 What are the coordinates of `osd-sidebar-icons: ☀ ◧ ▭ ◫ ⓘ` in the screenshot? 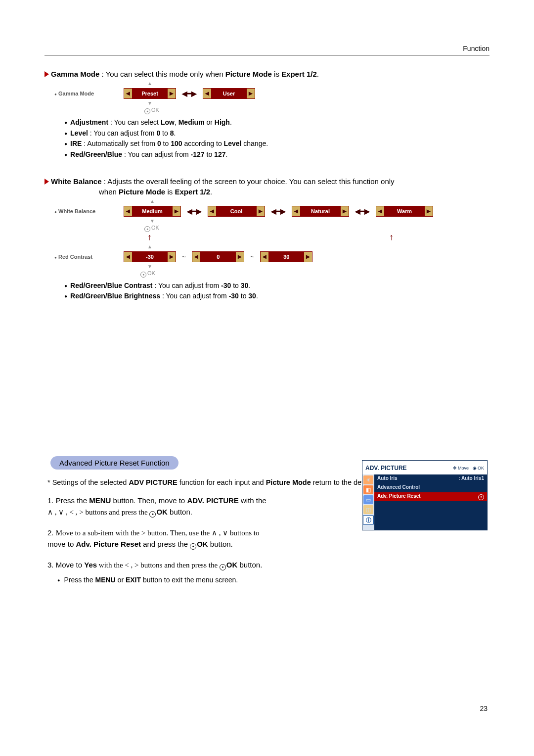 It's located at (368, 502).